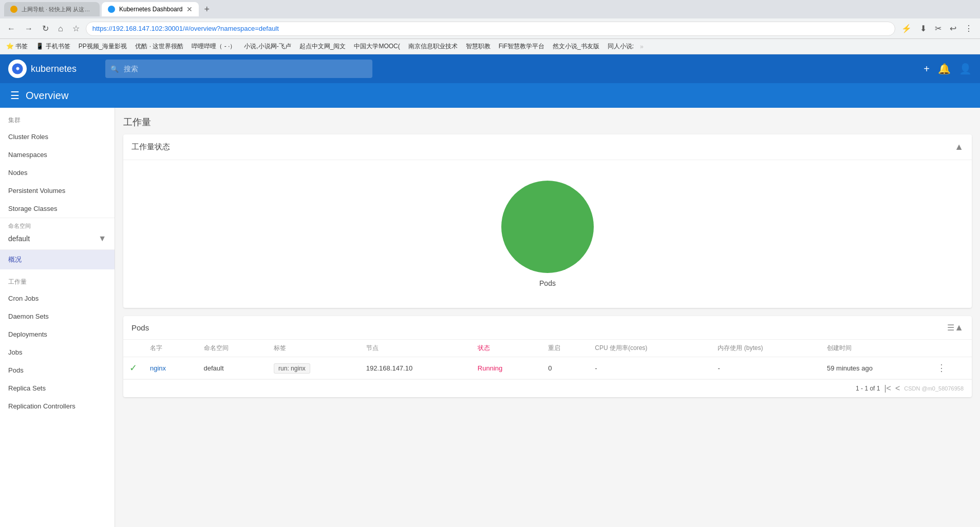 The image size is (980, 527). I want to click on forward-button: →, so click(29, 29).